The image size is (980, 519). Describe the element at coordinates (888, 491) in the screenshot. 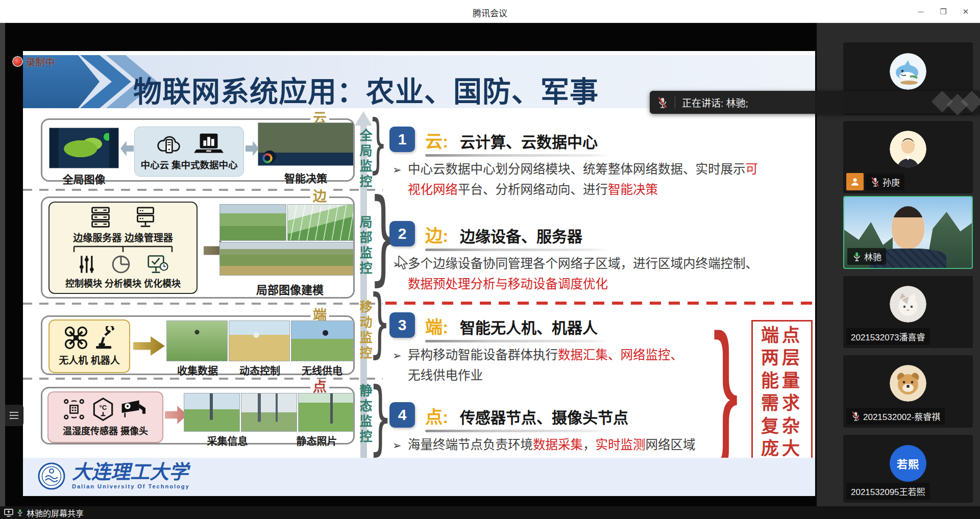

I see `participant-name-chip: 2021532095王若熙` at that location.